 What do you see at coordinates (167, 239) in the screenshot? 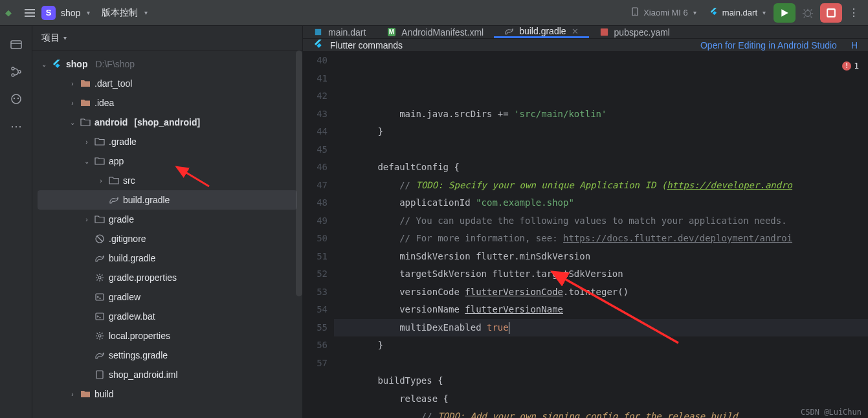
I see `tree-node--gitignore: .gitignore` at bounding box center [167, 239].